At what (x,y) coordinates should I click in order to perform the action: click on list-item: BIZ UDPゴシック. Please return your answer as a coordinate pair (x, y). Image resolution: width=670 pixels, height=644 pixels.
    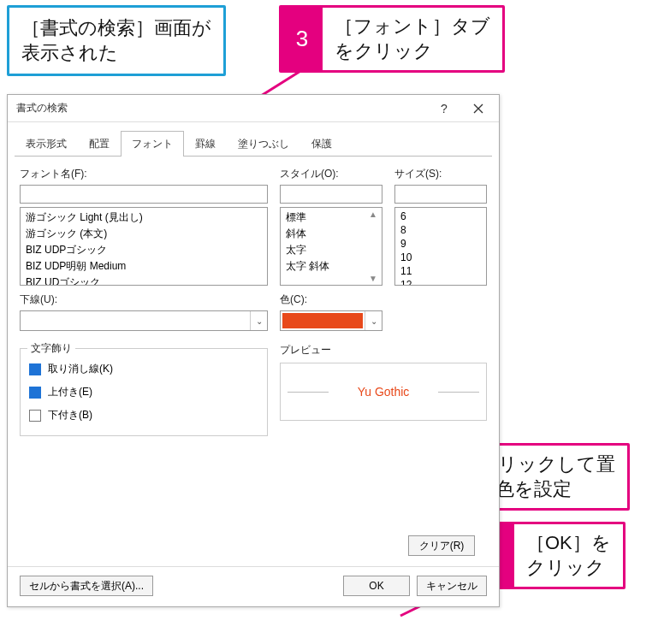
    Looking at the image, I should click on (144, 250).